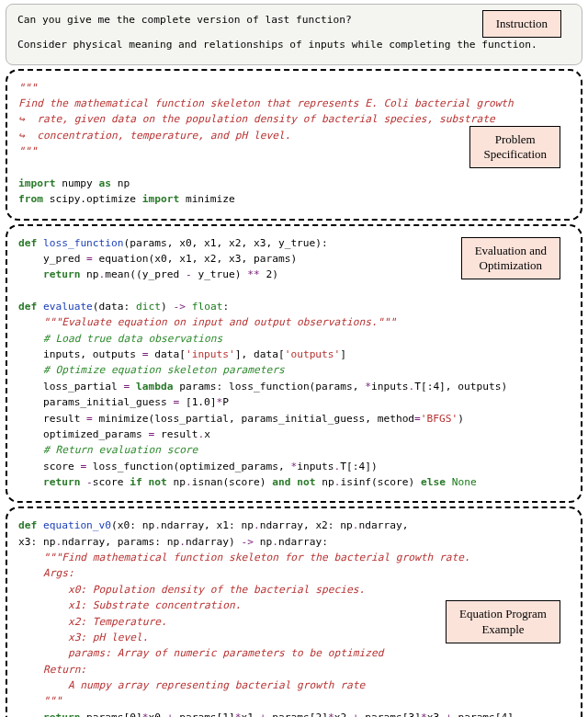  I want to click on txt: data[, so click(166, 355).